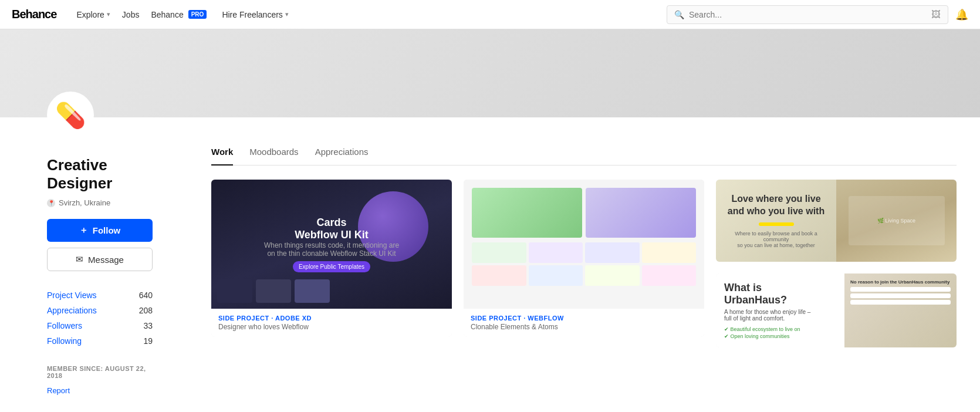  I want to click on project-info-0: SIDE PROJECT · ADOBE XD Designer who lov…, so click(332, 323).